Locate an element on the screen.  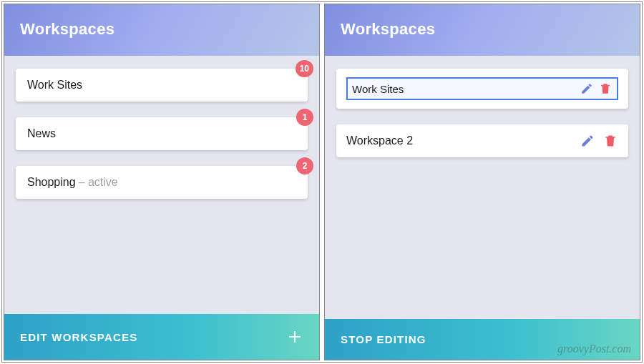
workspace-item: News 1 is located at coordinates (162, 134).